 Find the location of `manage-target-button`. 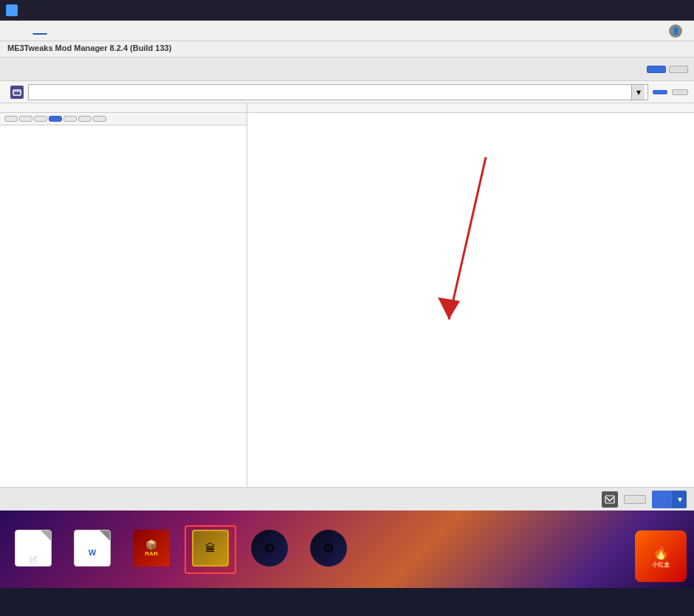

manage-target-button is located at coordinates (660, 92).